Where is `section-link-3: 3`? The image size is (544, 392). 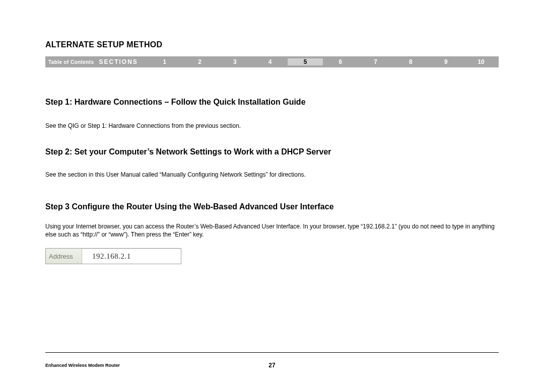
section-link-3: 3 is located at coordinates (235, 62).